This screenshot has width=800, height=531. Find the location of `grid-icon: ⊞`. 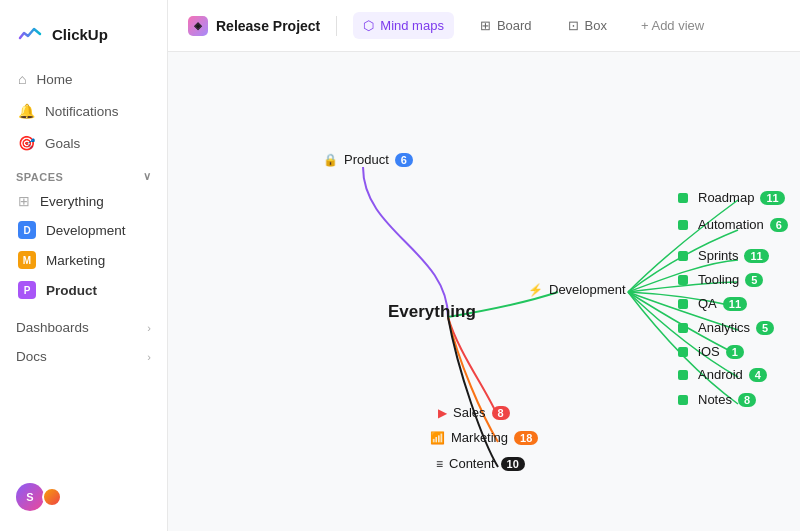

grid-icon: ⊞ is located at coordinates (24, 201).